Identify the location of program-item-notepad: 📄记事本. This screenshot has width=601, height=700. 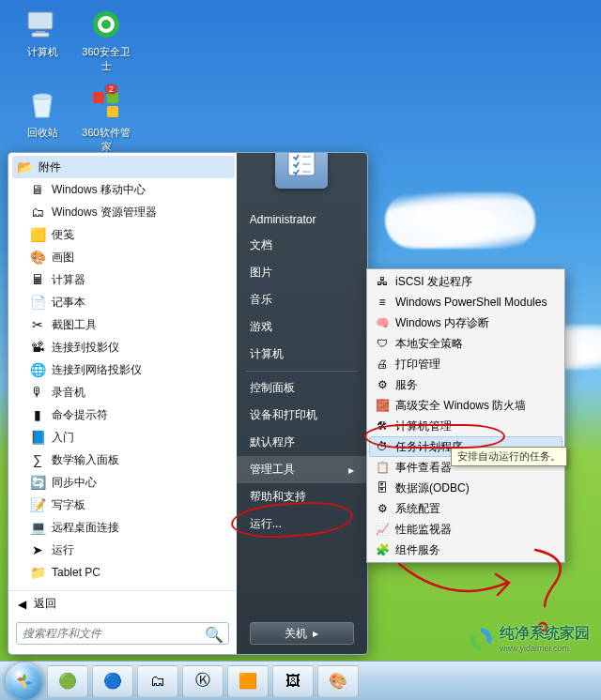
(124, 302).